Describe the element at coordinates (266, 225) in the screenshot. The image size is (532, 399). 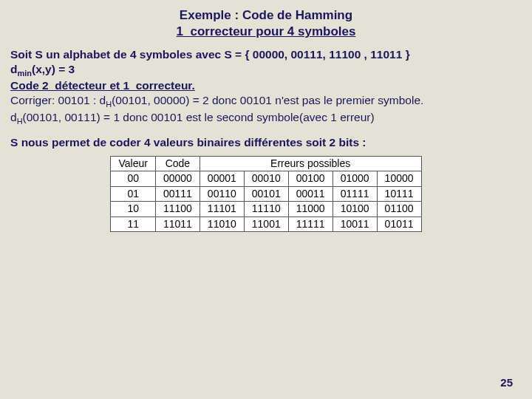
I see `table-row: 11 11011 11010 11001 11111 10011 01011` at that location.